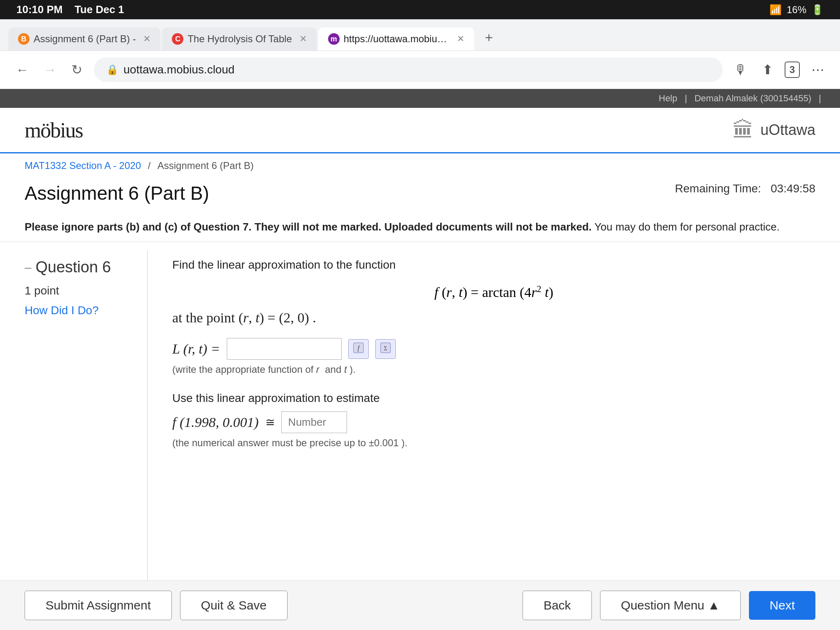 The width and height of the screenshot is (840, 630). What do you see at coordinates (793, 189) in the screenshot?
I see `remaining-time-value: 03:49:58` at bounding box center [793, 189].